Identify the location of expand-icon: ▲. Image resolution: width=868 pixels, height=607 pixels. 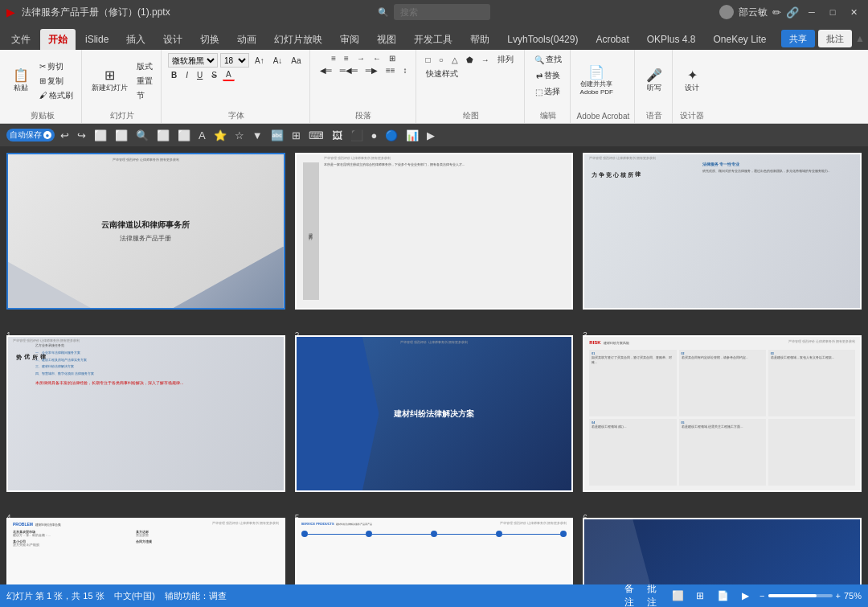
(860, 39).